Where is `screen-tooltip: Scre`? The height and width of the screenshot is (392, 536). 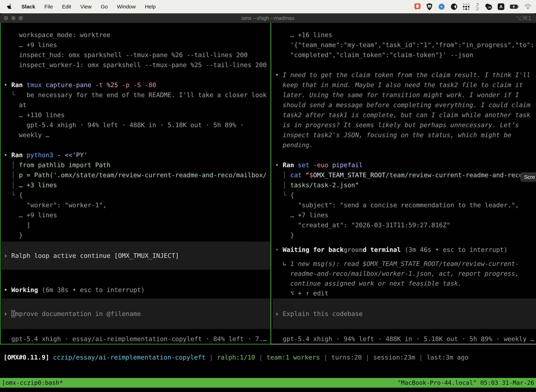 screen-tooltip: Scre is located at coordinates (528, 177).